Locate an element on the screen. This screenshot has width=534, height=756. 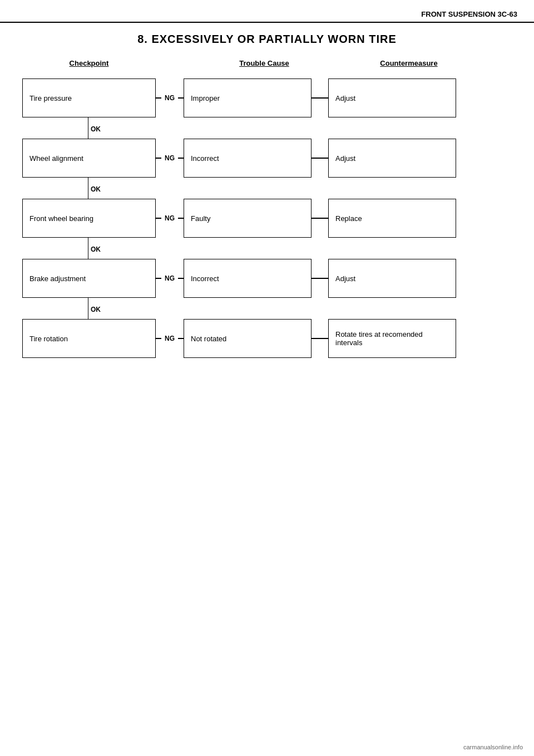
flow-row-5: Tire rotation NG Not rotated Rotate tire… is located at coordinates (267, 338).